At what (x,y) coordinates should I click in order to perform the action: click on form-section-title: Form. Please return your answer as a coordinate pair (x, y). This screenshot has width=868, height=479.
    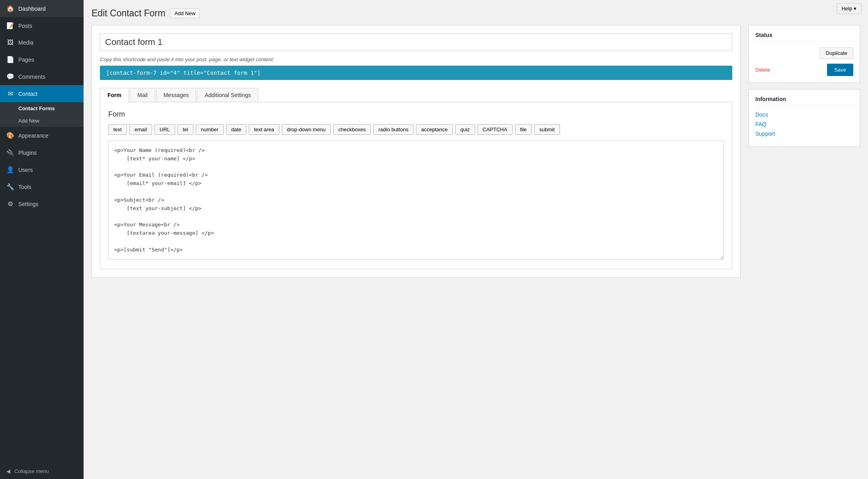
    Looking at the image, I should click on (416, 115).